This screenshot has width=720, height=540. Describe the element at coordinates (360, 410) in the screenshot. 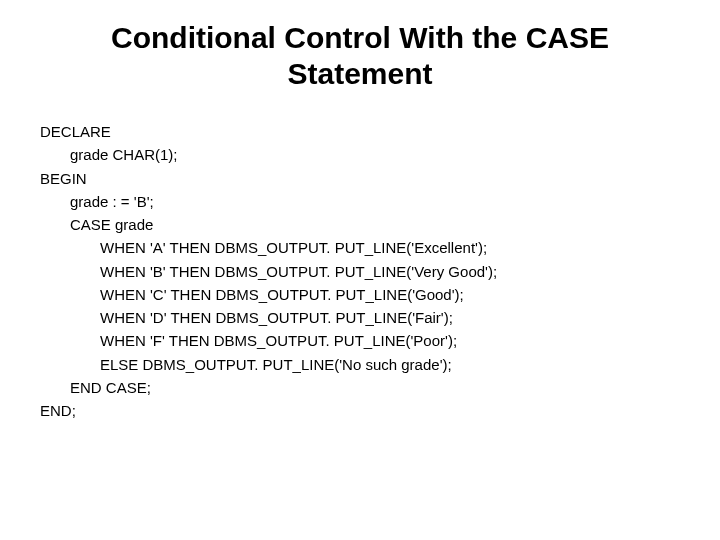

I see `code-line: END;` at that location.